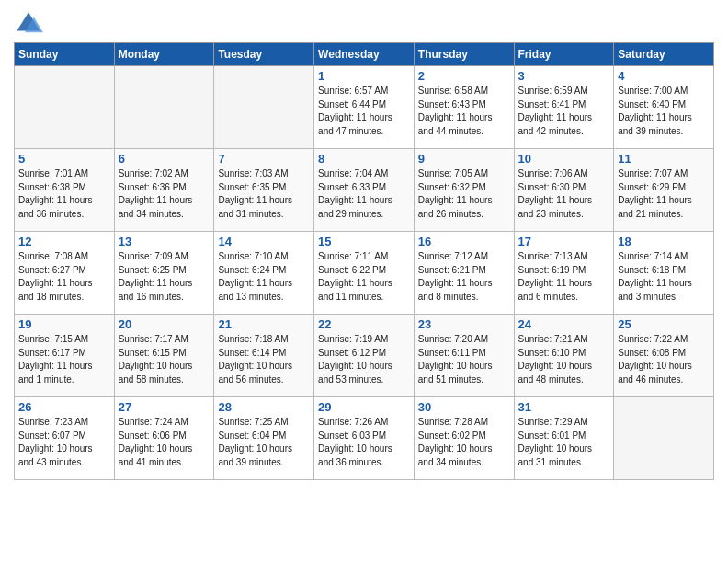 The width and height of the screenshot is (728, 563). I want to click on day-info: Sunrise: 7:19 AM Sunset: 6:12 PM Dayligh…, so click(364, 360).